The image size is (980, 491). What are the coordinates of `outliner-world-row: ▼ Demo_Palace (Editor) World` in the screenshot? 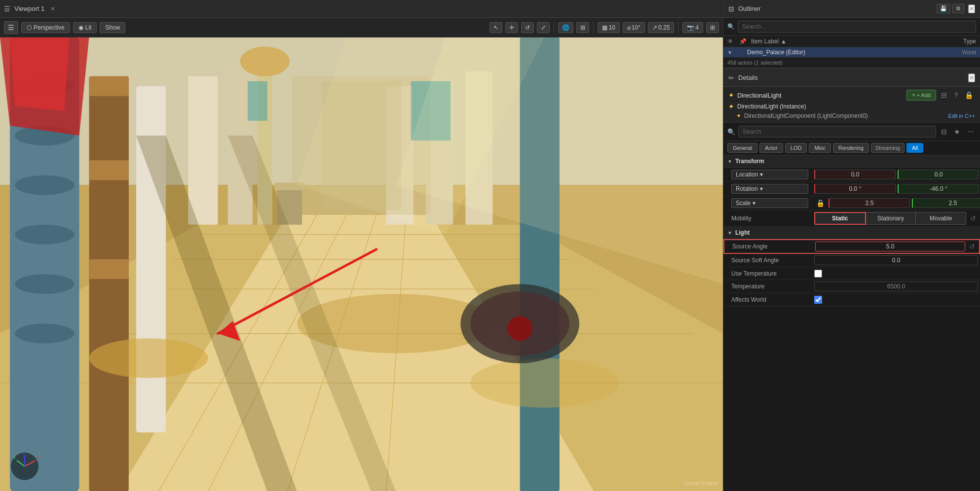 It's located at (852, 52).